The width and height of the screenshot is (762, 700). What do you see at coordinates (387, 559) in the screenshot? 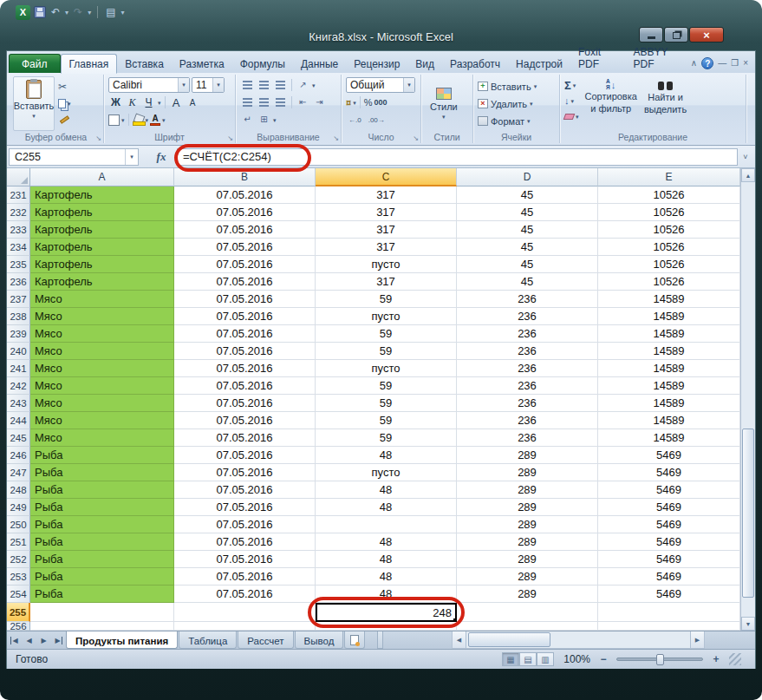
I see `cell-C252: 48` at bounding box center [387, 559].